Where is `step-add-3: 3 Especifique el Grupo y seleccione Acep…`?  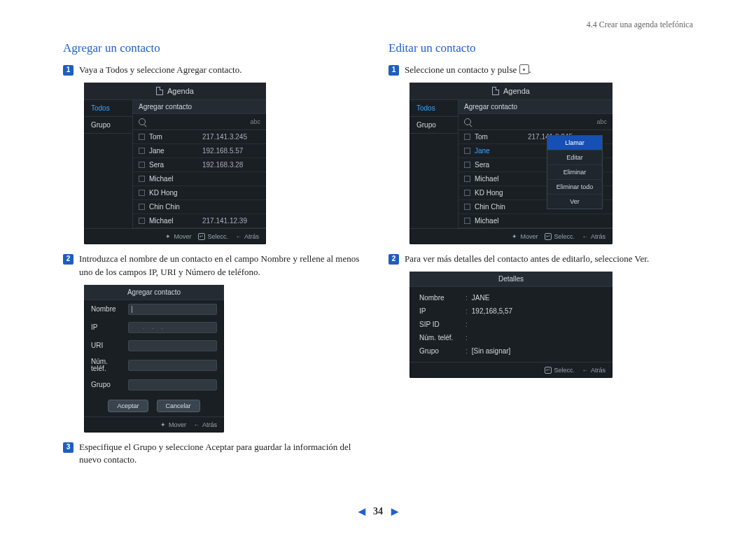
step-add-3: 3 Especifique el Grupo y seleccione Acep… is located at coordinates (216, 454).